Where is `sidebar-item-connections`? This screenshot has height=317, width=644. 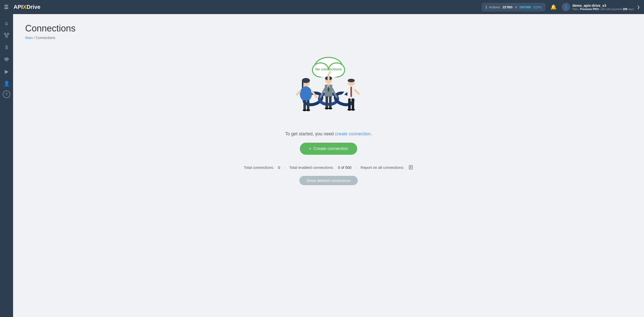
sidebar-item-connections is located at coordinates (7, 35).